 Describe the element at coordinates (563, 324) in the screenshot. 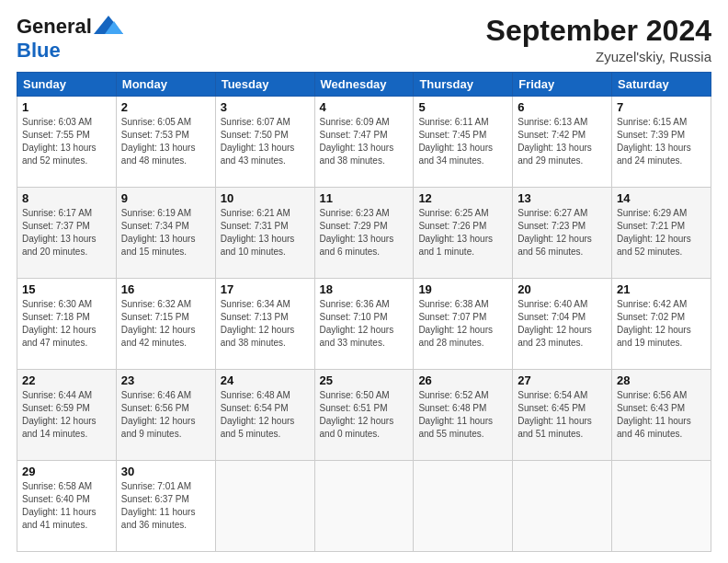

I see `calendar-cell: 20 Sunrise: 6:40 AMSunset: 7:04 PMDaylig…` at that location.